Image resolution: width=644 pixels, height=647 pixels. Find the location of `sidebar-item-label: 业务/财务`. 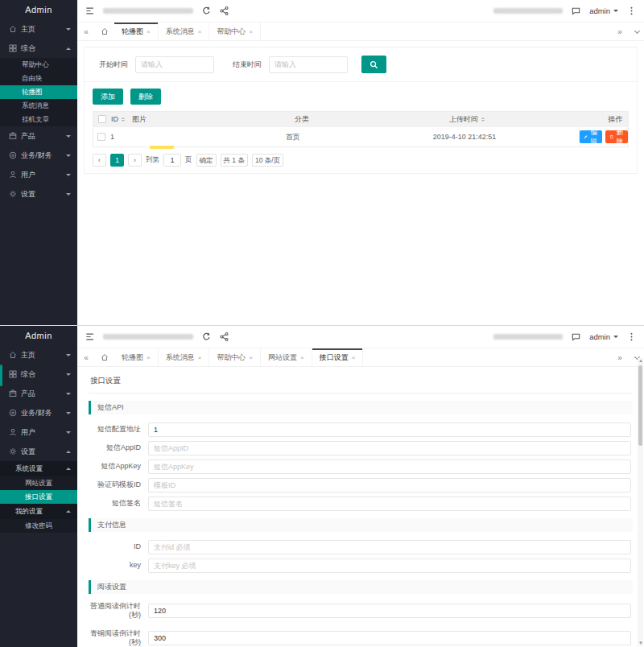

sidebar-item-label: 业务/财务 is located at coordinates (37, 156).